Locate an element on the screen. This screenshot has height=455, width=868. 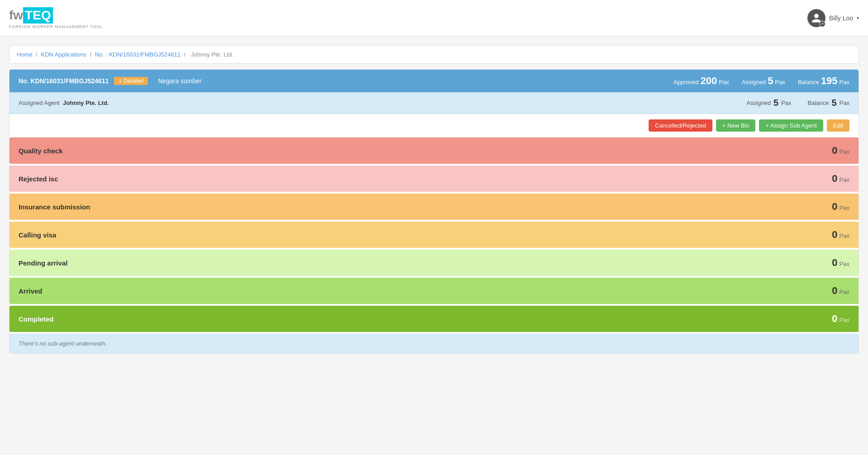
agent-assigned-label: Assigned is located at coordinates (758, 103).